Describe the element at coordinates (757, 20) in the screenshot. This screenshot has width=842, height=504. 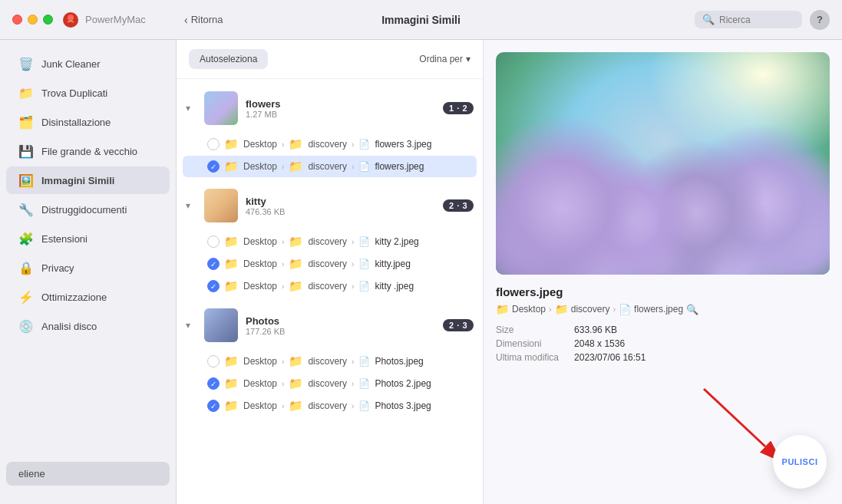
I see `search-input` at that location.